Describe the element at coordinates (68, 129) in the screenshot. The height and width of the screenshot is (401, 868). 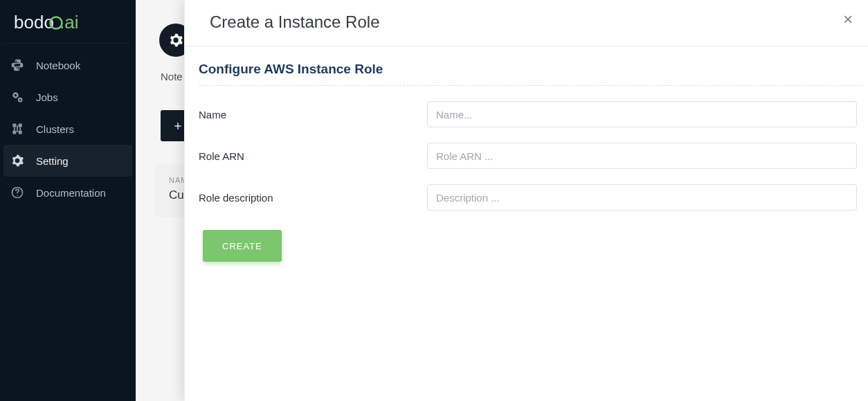
I see `sidebar-item-clusters: Clusters` at that location.